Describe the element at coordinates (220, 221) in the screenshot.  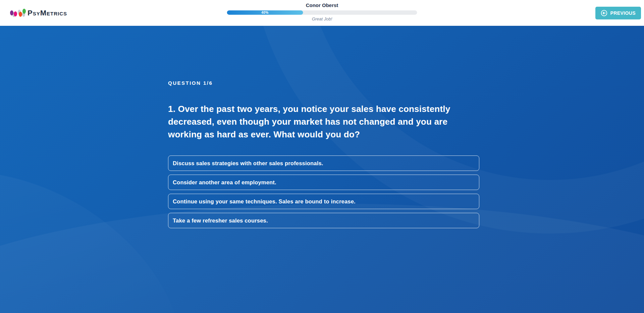
I see `answer-option-label: Take a few refresher sales courses.` at that location.